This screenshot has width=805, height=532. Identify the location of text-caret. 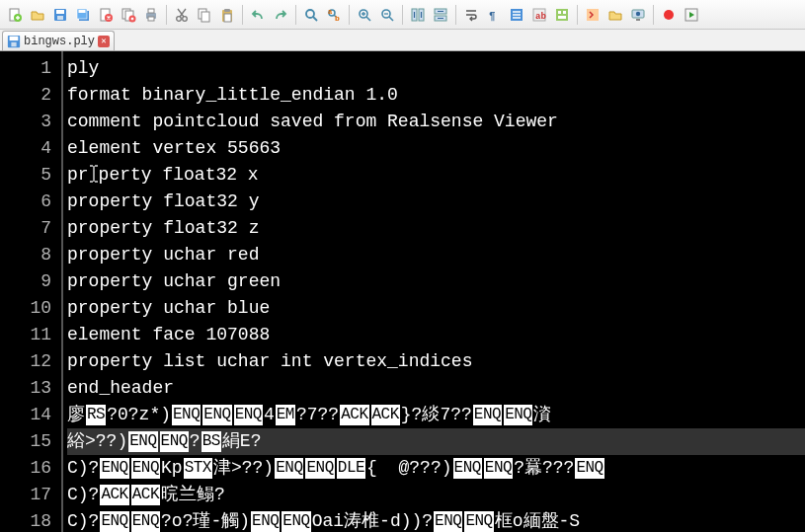
(94, 178).